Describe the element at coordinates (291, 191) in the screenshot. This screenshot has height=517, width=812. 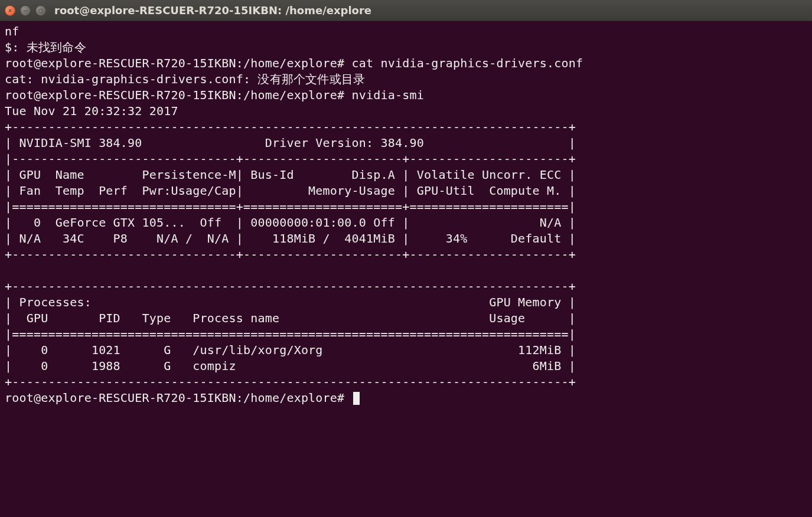
I see `smi-header-row: | Fan Temp Perf Pwr:Usage/Cap| Memory-Us…` at that location.